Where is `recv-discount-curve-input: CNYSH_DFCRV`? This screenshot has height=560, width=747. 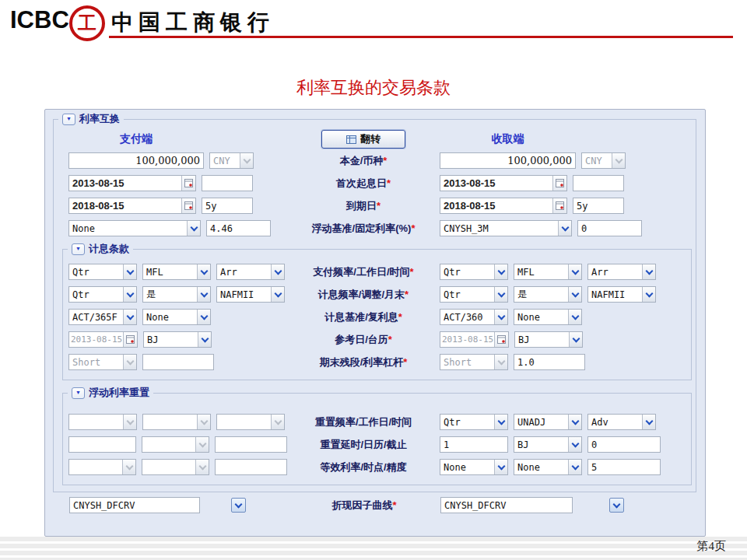
recv-discount-curve-input: CNYSH_DFCRV is located at coordinates (507, 506).